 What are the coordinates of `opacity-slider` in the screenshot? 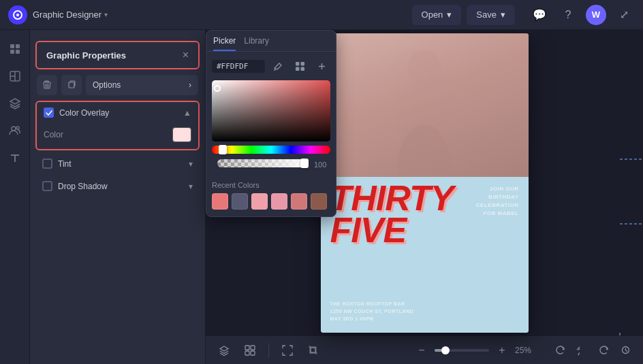 It's located at (261, 163).